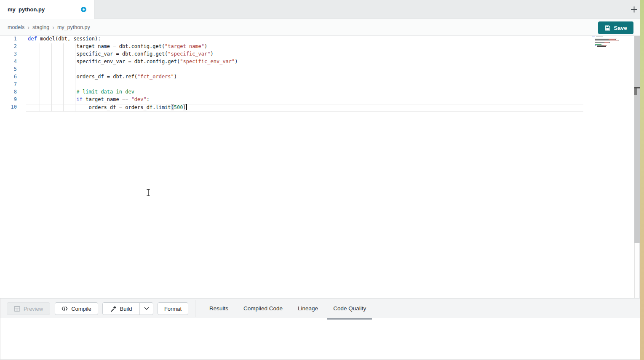 This screenshot has height=360, width=644. I want to click on panel-tab-code-quality: Code Quality, so click(350, 308).